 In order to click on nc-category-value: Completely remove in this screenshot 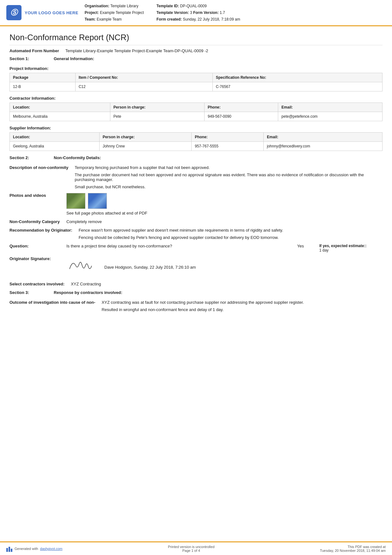, I will do `click(224, 221)`.